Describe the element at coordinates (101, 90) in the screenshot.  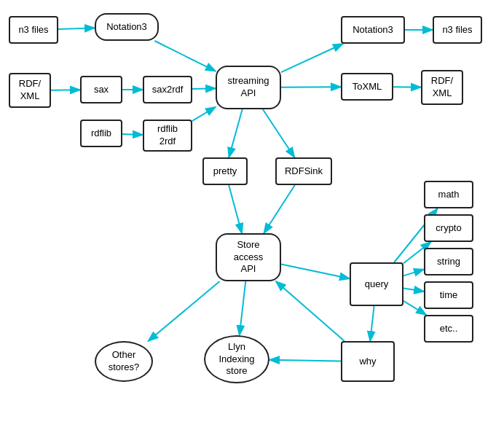
I see `node-sax: sax` at that location.